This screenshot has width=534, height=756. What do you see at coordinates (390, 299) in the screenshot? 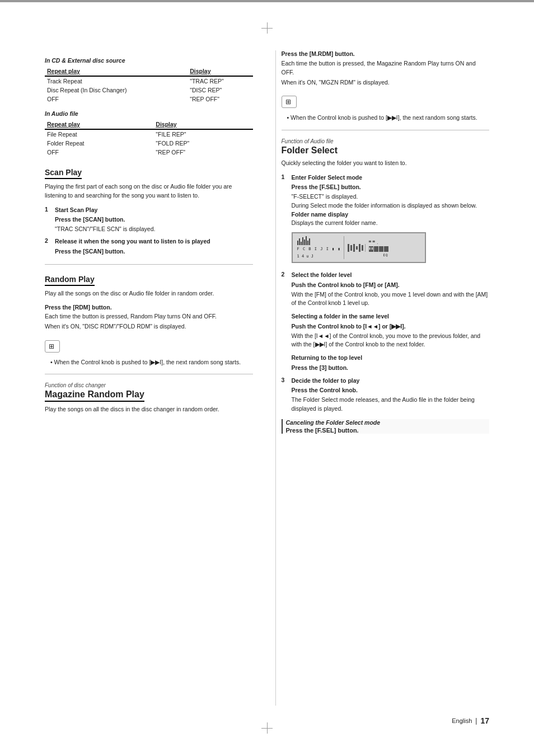
I see `folder-step-2-body1: With the [FM] of the Control knob, you m…` at bounding box center [390, 299].